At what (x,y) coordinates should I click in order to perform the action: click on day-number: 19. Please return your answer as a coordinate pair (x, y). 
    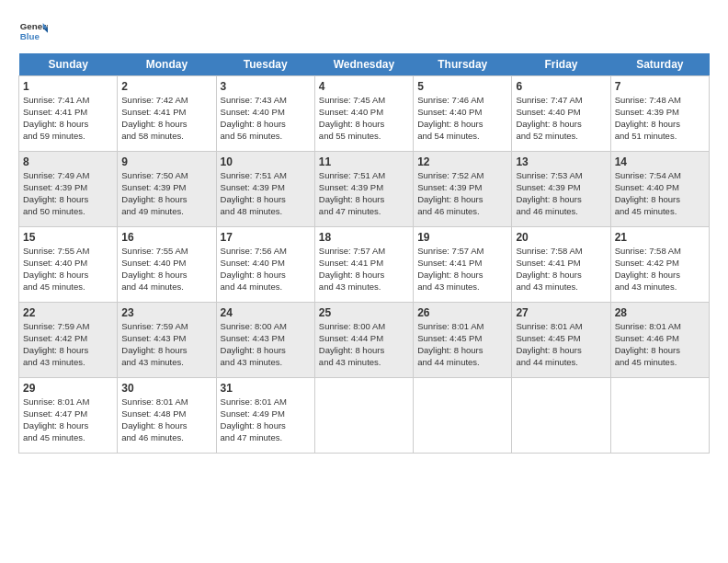
    Looking at the image, I should click on (462, 237).